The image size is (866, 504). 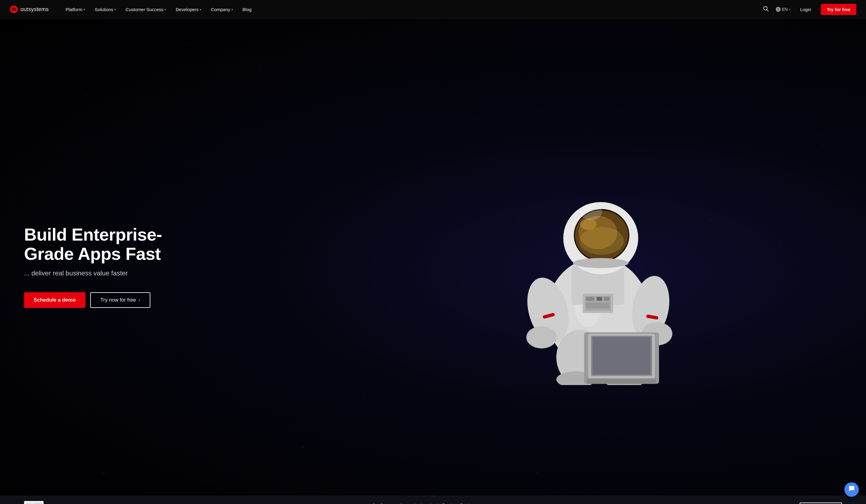 I want to click on nav-blog-label: Blog, so click(x=247, y=10).